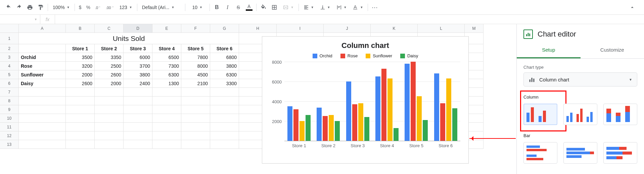  Describe the element at coordinates (196, 66) in the screenshot. I see `cell-F4: 8000` at that location.